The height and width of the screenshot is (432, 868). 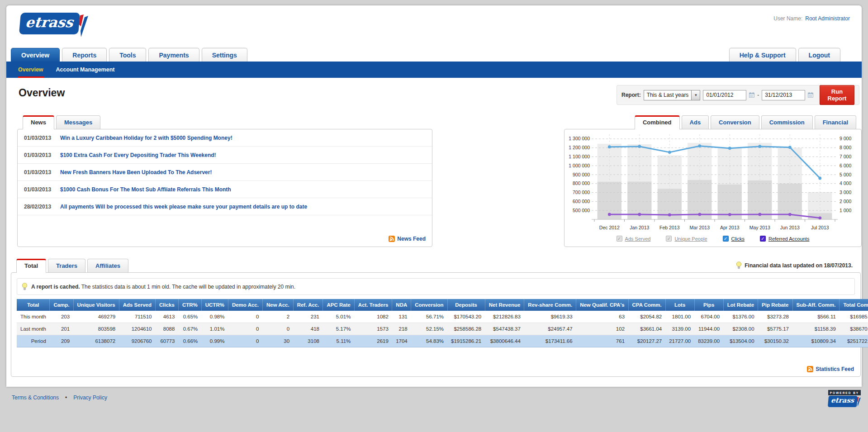 I want to click on cell: 83239.00, so click(x=709, y=341).